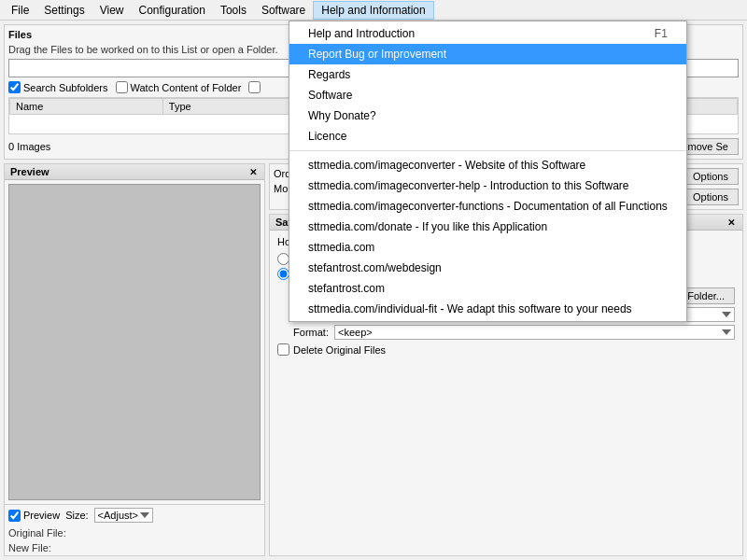  I want to click on menu-item-sttmedia: sttmedia.com, so click(487, 247).